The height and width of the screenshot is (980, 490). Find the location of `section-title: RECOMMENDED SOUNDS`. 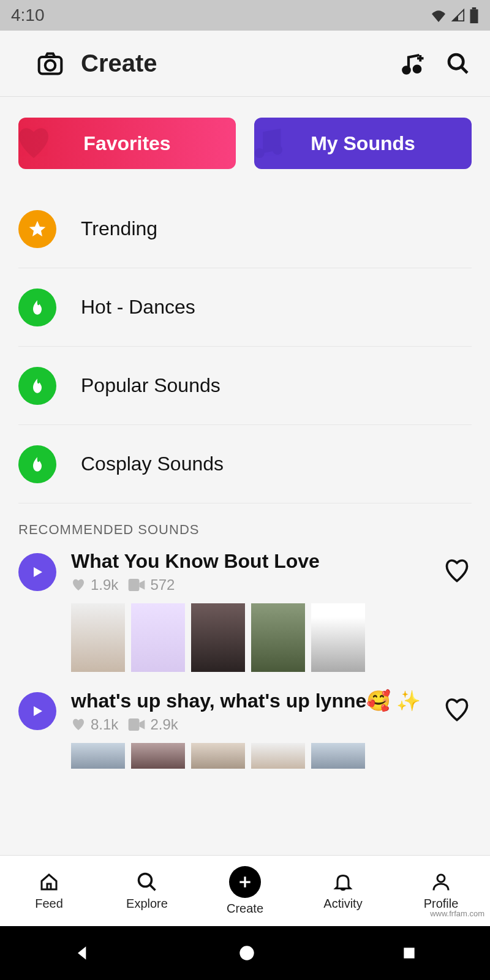

section-title: RECOMMENDED SOUNDS is located at coordinates (245, 527).